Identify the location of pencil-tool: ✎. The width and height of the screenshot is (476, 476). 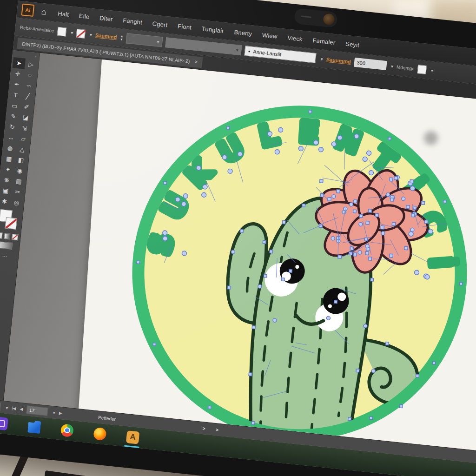
(13, 116).